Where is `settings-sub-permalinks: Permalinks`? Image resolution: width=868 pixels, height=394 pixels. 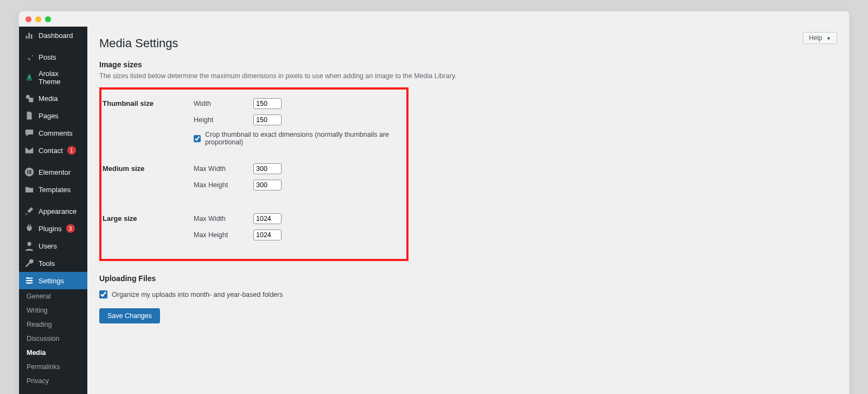
settings-sub-permalinks: Permalinks is located at coordinates (53, 367).